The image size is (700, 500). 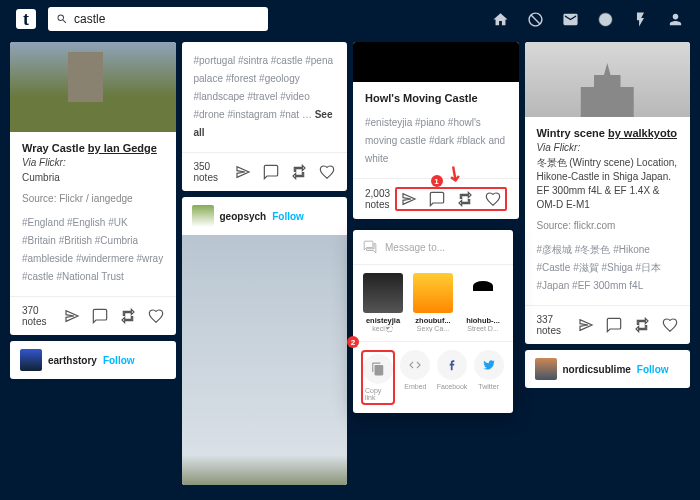 What do you see at coordinates (93, 188) in the screenshot?
I see `post-wray-castle: Wray Castle by Ian Gedge Via Flickr: Cum…` at bounding box center [93, 188].